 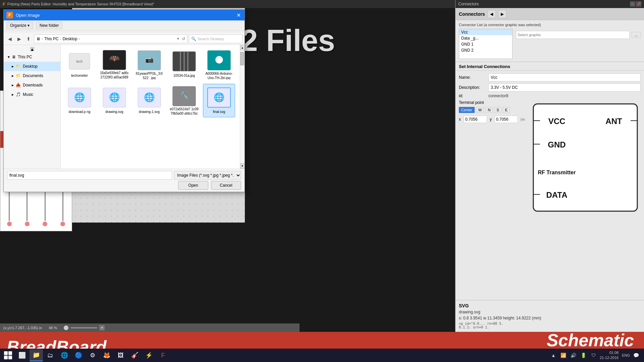 What do you see at coordinates (219, 64) in the screenshot?
I see `file-item-arduino: ⬤ A000066-Arduino-Uno-TH-2tri.jpg` at bounding box center [219, 64].